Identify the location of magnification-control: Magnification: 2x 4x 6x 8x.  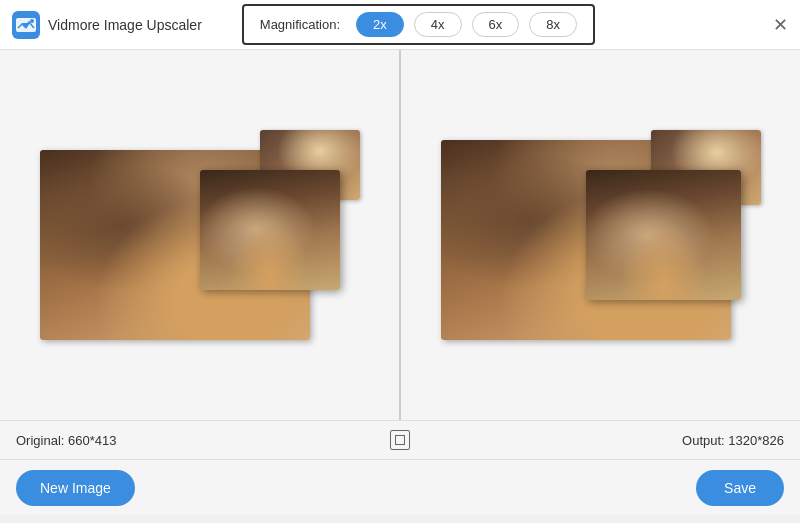
(418, 24).